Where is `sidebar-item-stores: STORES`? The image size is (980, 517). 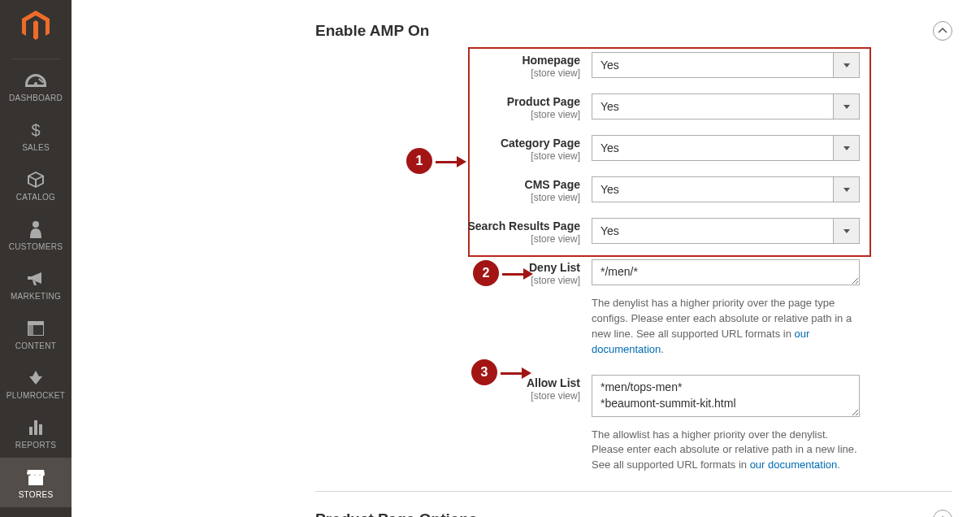
sidebar-item-stores: STORES is located at coordinates (36, 483).